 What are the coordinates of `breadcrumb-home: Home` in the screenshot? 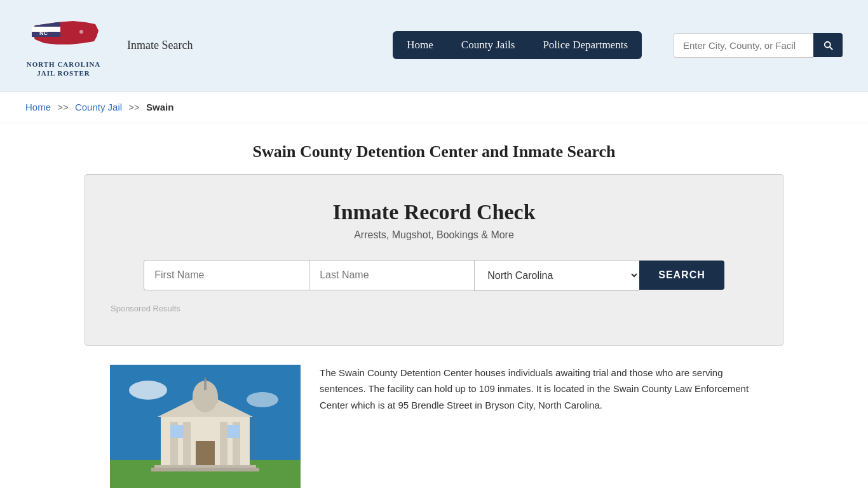 It's located at (38, 107).